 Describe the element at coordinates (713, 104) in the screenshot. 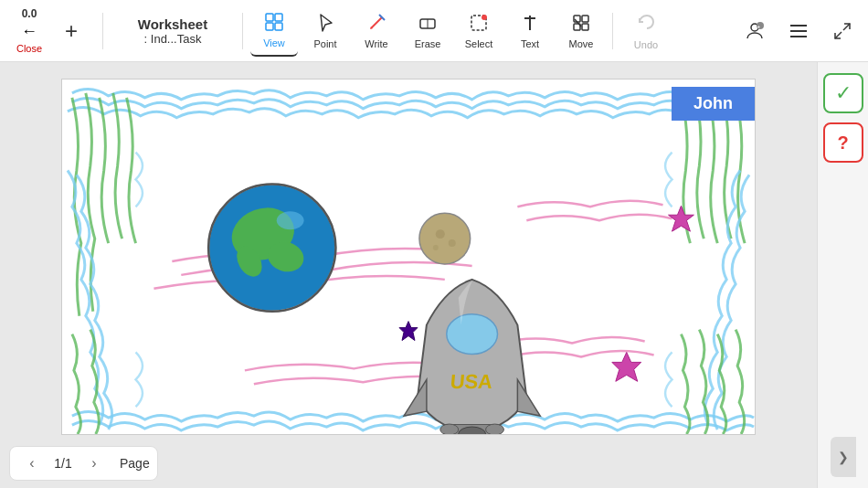

I see `student-name-tag: John` at that location.